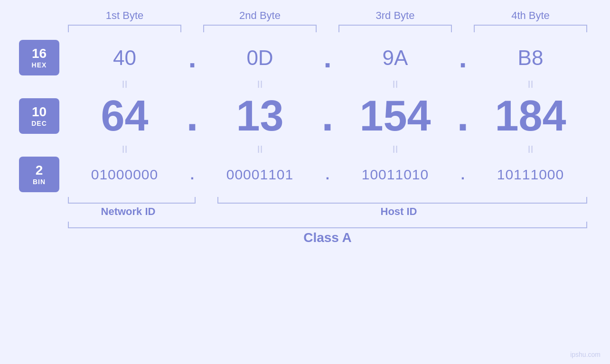 The width and height of the screenshot is (610, 364). What do you see at coordinates (260, 149) in the screenshot?
I see `eq2-2: II` at bounding box center [260, 149].